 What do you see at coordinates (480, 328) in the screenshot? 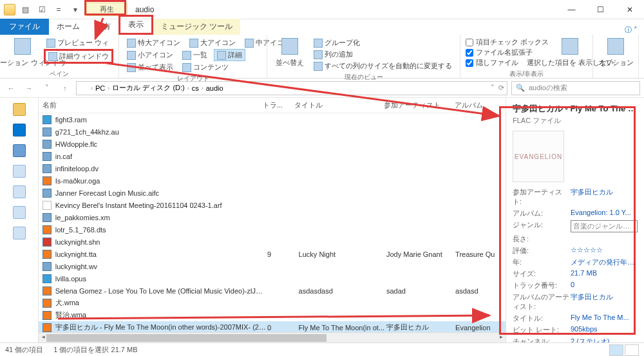
I see `file-album: Evangelion` at bounding box center [480, 328].